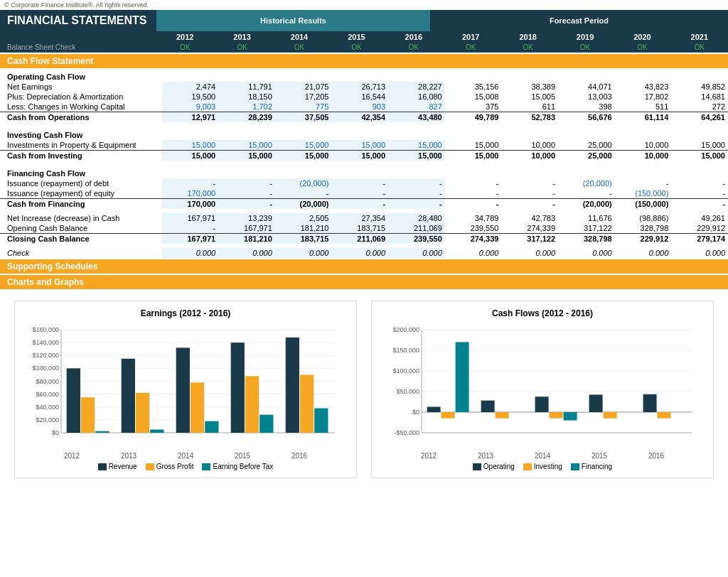  I want to click on num-cell: 328,798, so click(643, 229).